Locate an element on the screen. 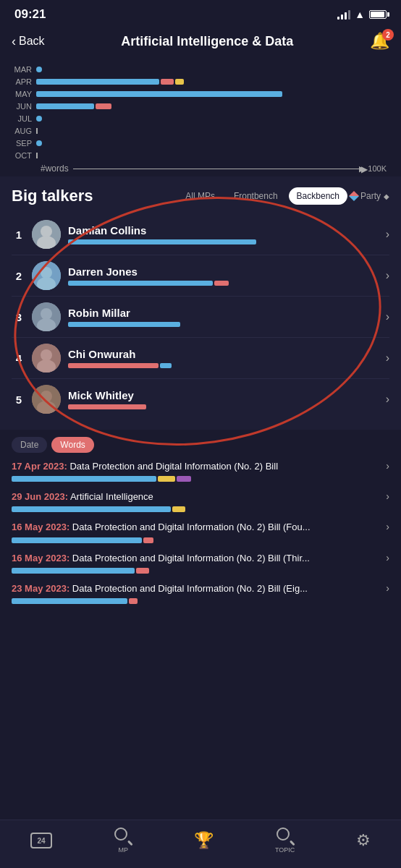 The width and height of the screenshot is (401, 868). debate-chevron-2: › is located at coordinates (388, 496).